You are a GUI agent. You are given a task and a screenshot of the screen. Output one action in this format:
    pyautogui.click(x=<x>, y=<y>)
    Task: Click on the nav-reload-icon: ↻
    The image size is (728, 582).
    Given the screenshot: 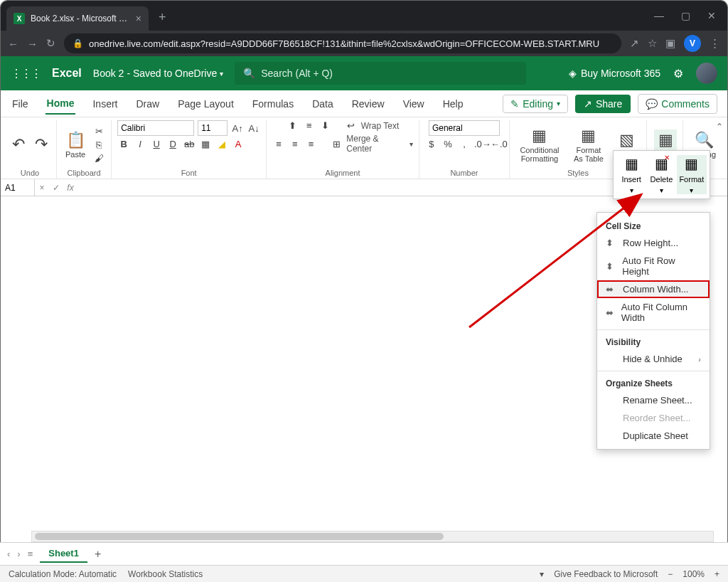 What is the action you would take?
    pyautogui.click(x=51, y=43)
    